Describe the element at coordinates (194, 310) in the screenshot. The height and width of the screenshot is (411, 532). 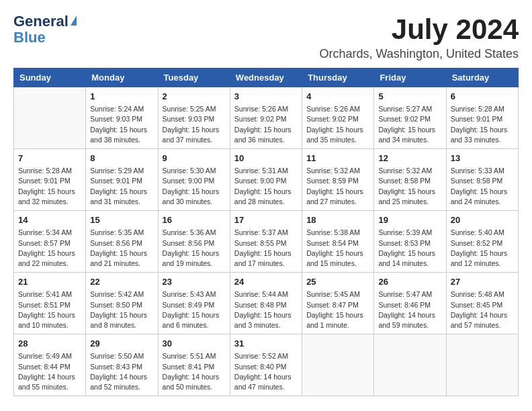
I see `day-info: Sunrise: 5:43 AM Sunset: 8:49 PM Dayligh…` at that location.